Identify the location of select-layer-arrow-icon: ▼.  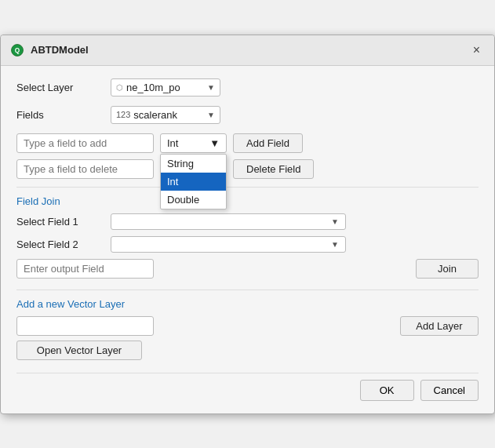
(211, 88).